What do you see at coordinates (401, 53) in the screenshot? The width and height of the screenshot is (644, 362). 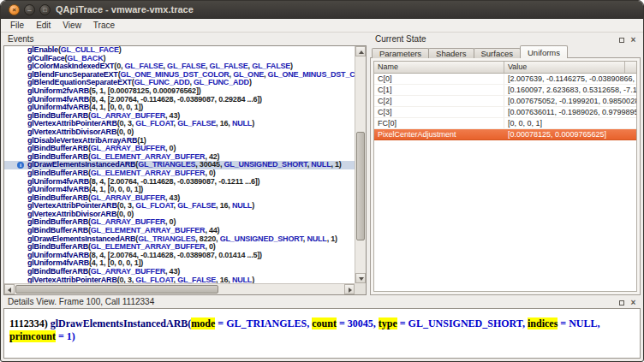 I see `tab-parameters: Parameters` at bounding box center [401, 53].